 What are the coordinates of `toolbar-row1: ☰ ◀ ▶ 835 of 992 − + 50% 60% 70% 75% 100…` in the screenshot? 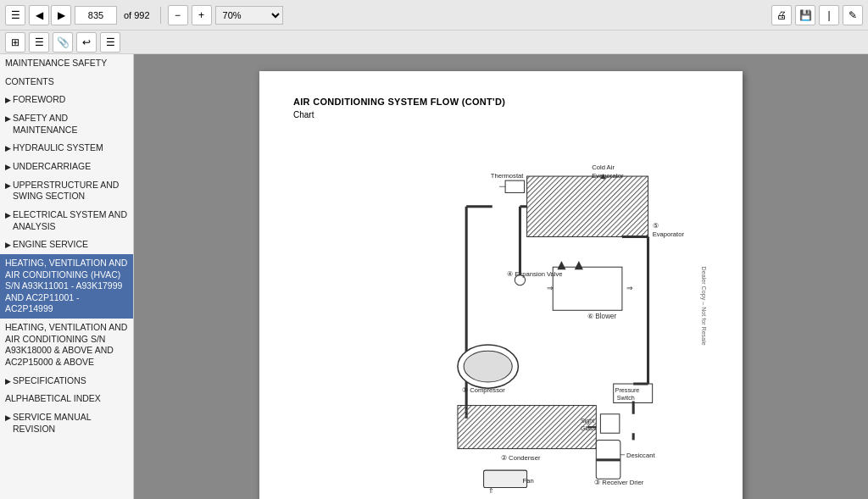 It's located at (434, 15).